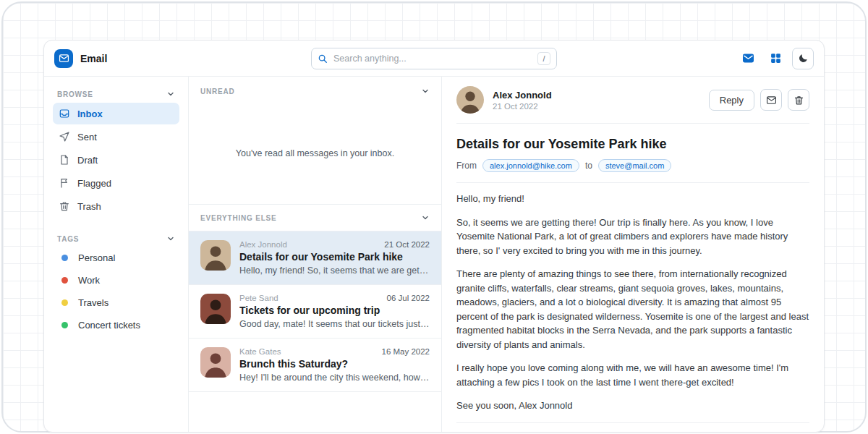 Image resolution: width=868 pixels, height=434 pixels. I want to click on send-icon, so click(64, 137).